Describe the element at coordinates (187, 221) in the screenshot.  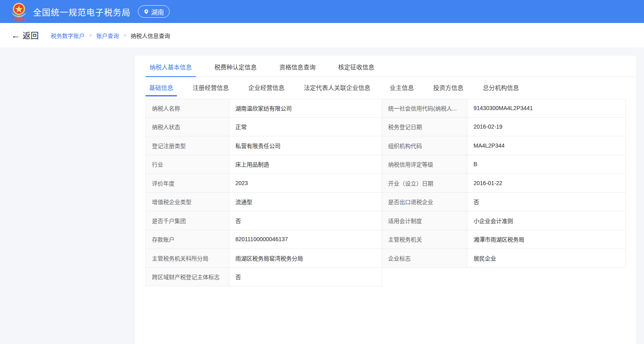
I see `info-label-cell: 是否千户集团` at that location.